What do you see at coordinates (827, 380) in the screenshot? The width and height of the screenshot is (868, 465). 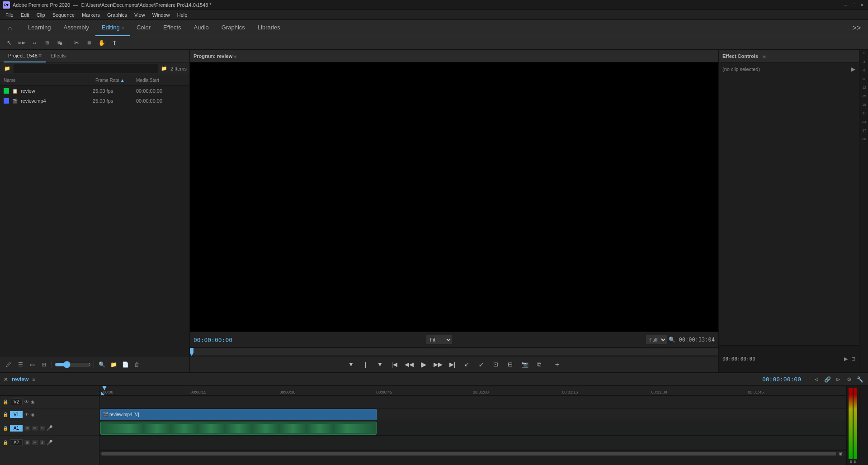 I see `link-selection-toggle: 🔗` at bounding box center [827, 380].